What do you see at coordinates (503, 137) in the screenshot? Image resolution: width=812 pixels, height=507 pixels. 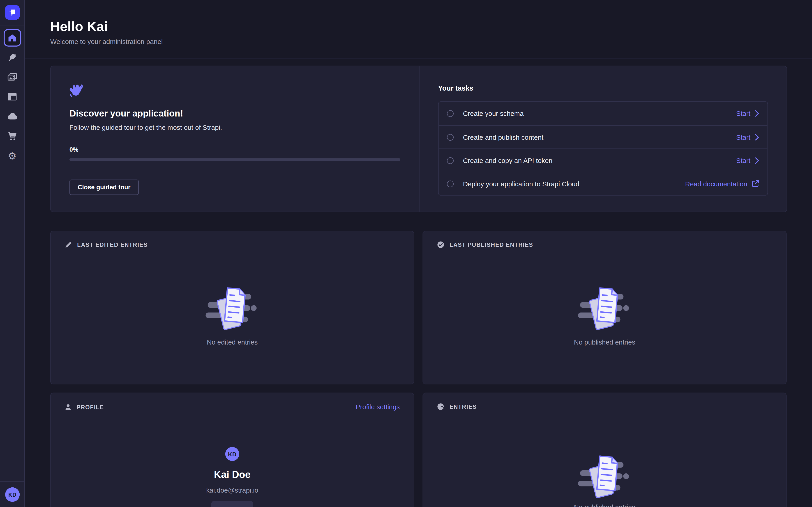 I see `task-label: Create and publish content` at bounding box center [503, 137].